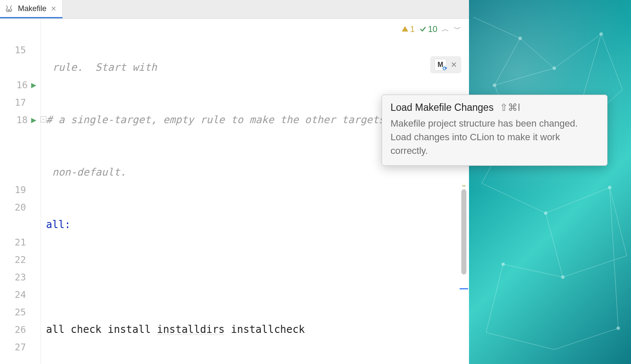  What do you see at coordinates (234, 9) in the screenshot?
I see `tab-bar: Makefile ✕` at bounding box center [234, 9].